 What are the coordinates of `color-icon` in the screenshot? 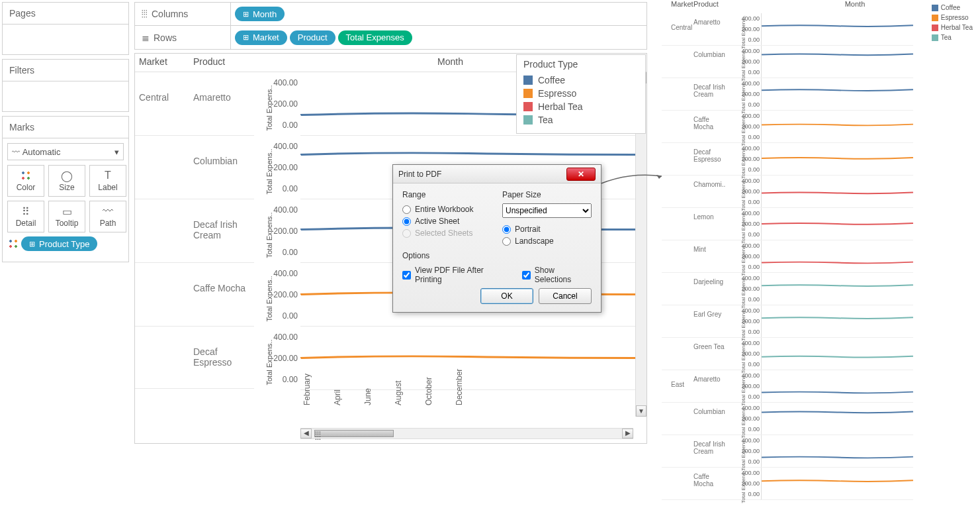 It's located at (26, 176).